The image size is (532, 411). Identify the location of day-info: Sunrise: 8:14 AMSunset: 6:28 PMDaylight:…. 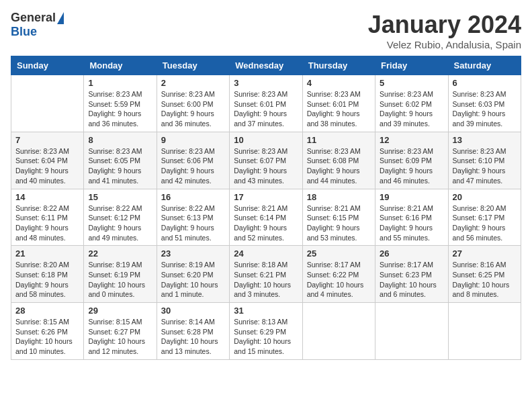
(193, 337).